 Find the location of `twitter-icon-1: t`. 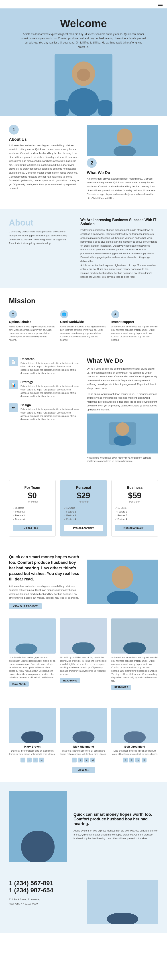

twitter-icon-1: t is located at coordinates (80, 760).